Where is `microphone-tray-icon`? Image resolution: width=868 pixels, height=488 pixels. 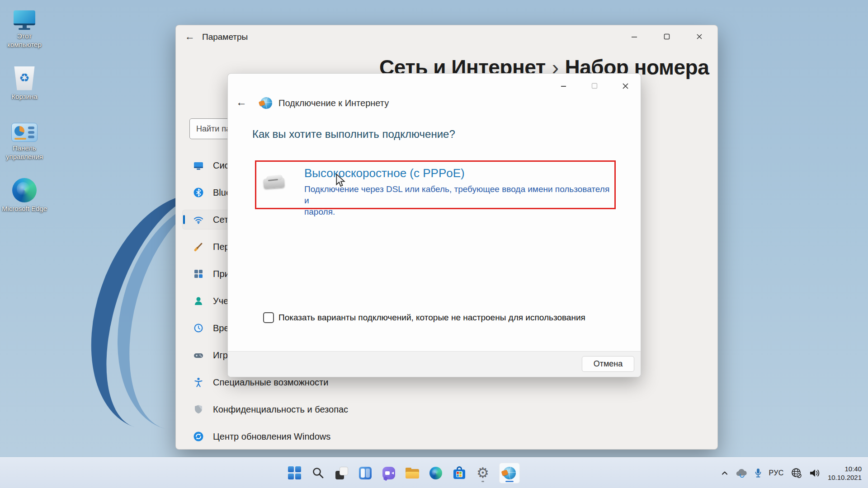
microphone-tray-icon is located at coordinates (758, 473).